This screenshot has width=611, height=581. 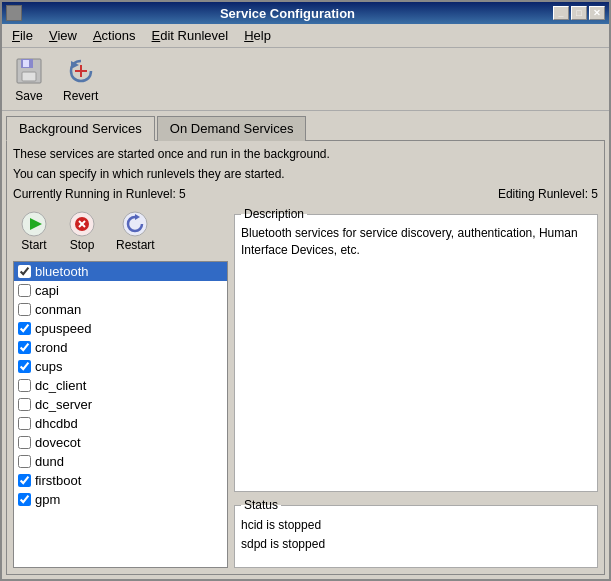 What do you see at coordinates (120, 290) in the screenshot?
I see `list-item: capi` at bounding box center [120, 290].